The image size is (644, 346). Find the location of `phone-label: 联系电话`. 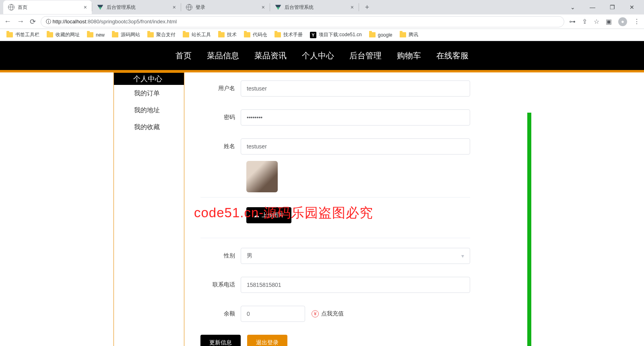

phone-label: 联系电话 is located at coordinates (221, 285).